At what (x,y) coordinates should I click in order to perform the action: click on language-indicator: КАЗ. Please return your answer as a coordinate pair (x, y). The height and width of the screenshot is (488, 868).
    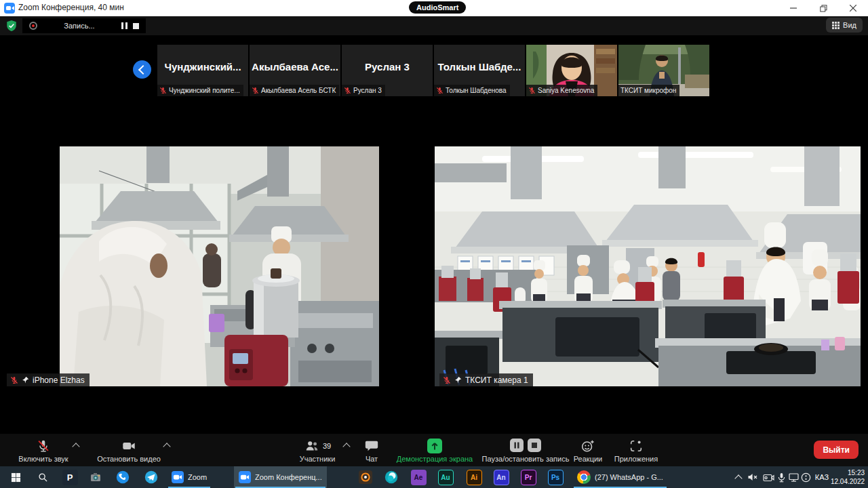
    Looking at the image, I should click on (822, 477).